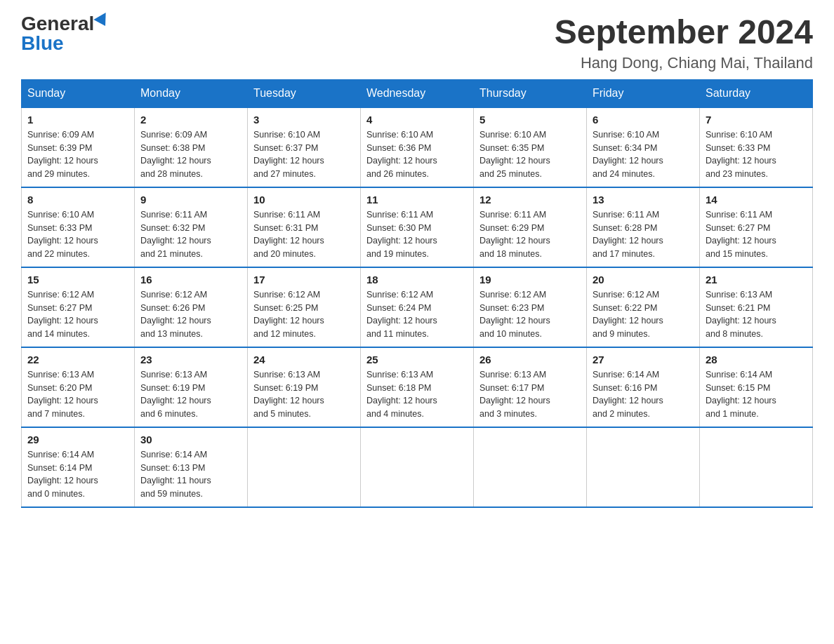  I want to click on calendar-cell: 3Sunrise: 6:10 AMSunset: 6:37 PMDaylight…, so click(305, 147).